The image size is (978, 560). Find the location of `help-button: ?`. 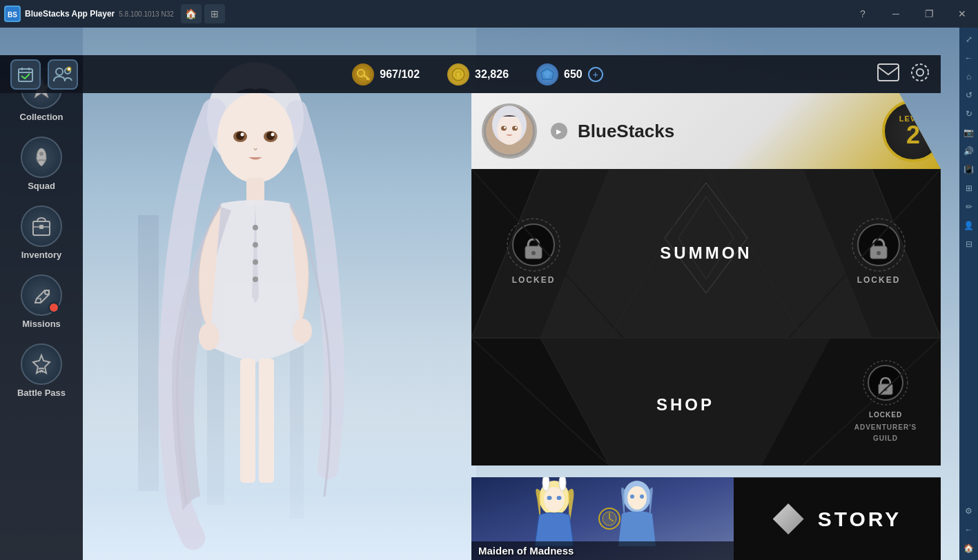

help-button: ? is located at coordinates (863, 14).